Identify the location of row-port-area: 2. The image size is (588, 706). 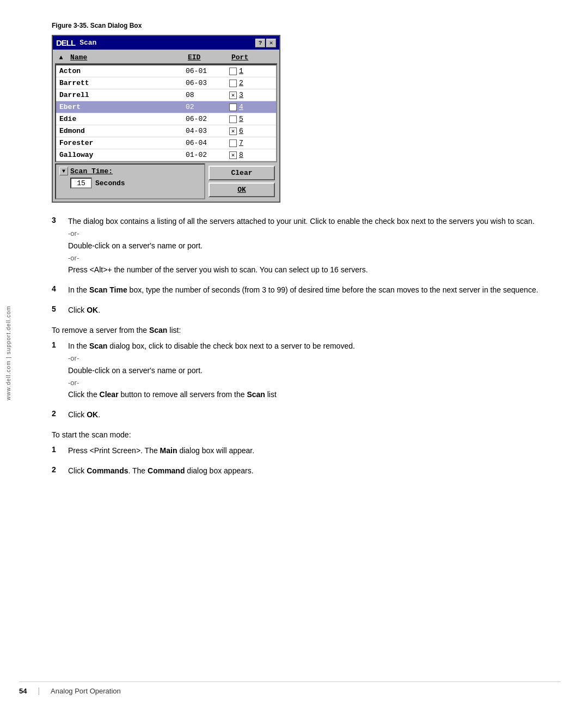
(252, 83).